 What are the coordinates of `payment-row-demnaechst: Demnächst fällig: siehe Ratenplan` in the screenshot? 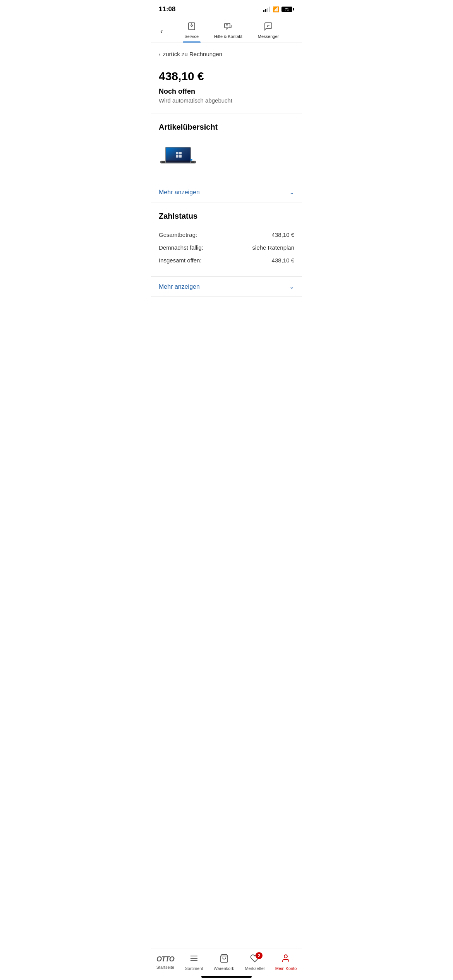 It's located at (226, 248).